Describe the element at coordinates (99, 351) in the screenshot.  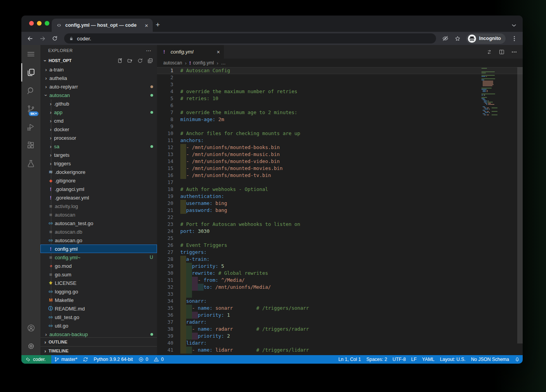
I see `panel-timeline: ›TIMELINE` at that location.